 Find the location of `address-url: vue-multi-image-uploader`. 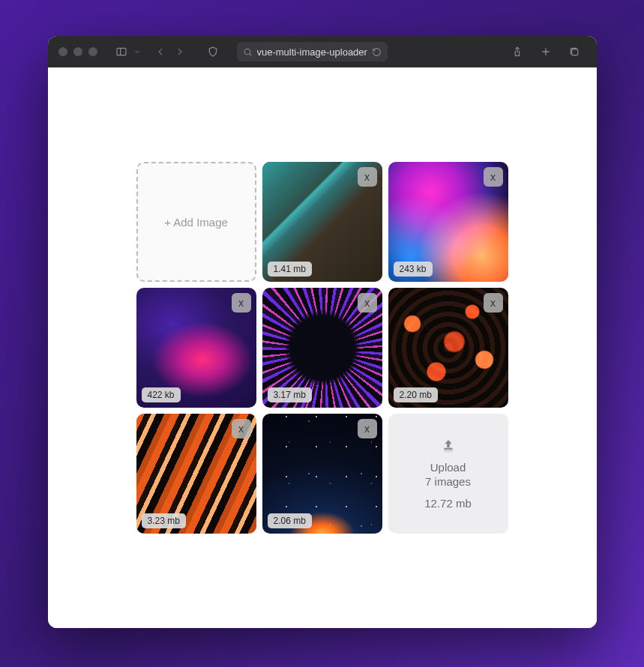

address-url: vue-multi-image-uploader is located at coordinates (312, 52).